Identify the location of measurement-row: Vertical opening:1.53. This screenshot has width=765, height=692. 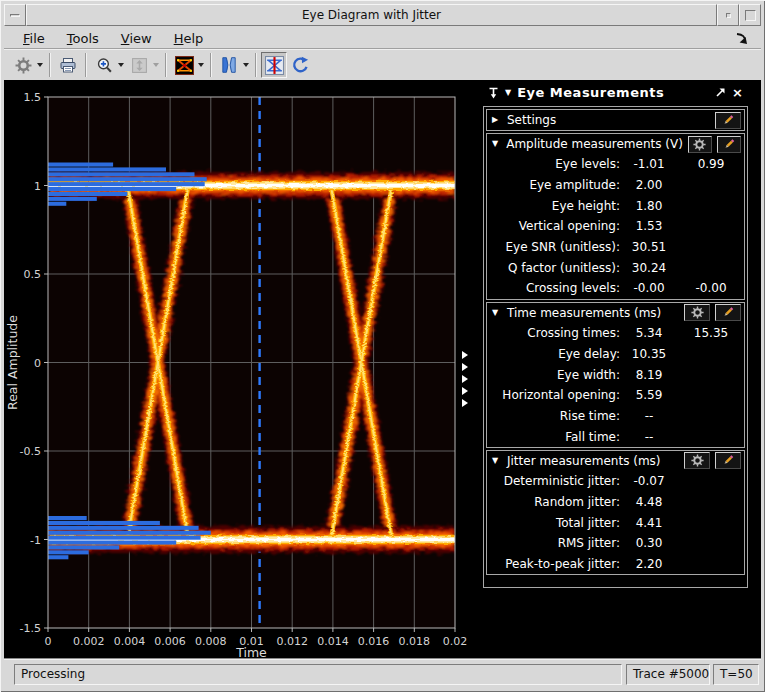
(616, 226).